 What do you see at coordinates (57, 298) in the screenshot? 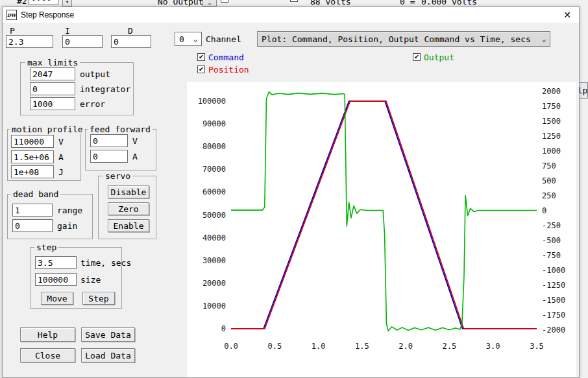
I see `move-button: Move` at bounding box center [57, 298].